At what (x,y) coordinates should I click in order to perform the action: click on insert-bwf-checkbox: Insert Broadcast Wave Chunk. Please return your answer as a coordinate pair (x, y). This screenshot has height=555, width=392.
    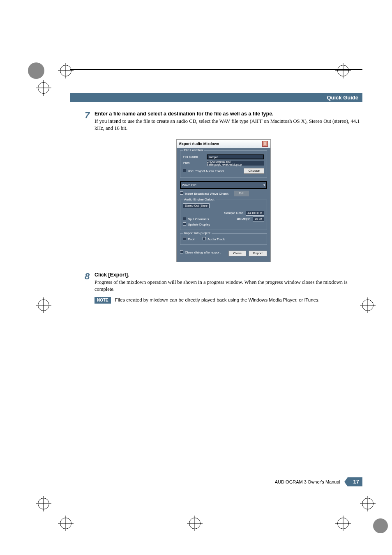
    Looking at the image, I should click on (204, 193).